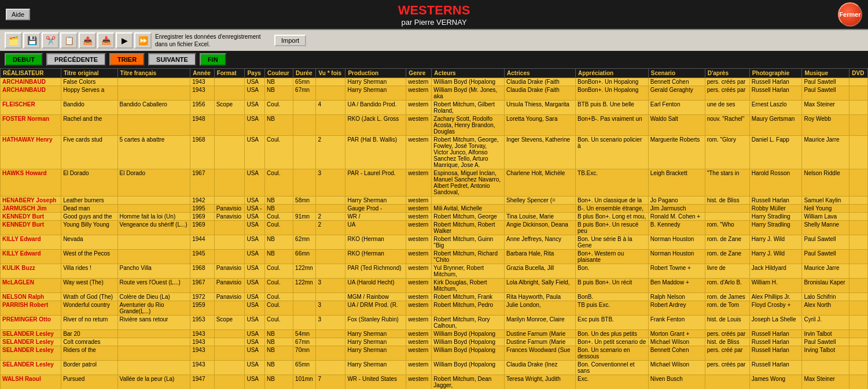 This screenshot has width=868, height=389. What do you see at coordinates (775, 201) in the screenshot?
I see `cell-6-16: Russell Harlan` at bounding box center [775, 201].